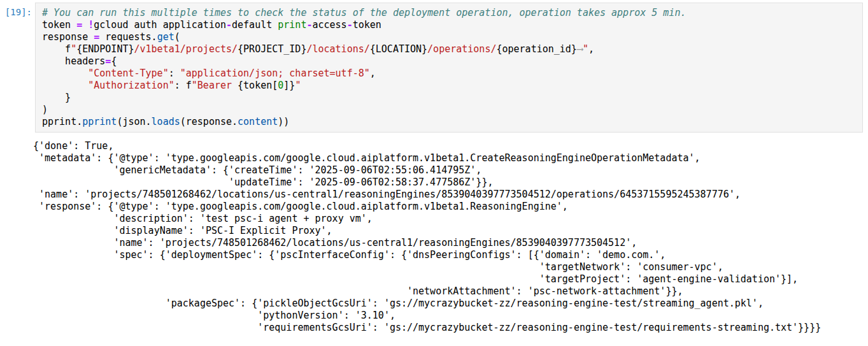 This screenshot has height=346, width=868. What do you see at coordinates (329, 25) in the screenshot?
I see `code-token-pl: access` at bounding box center [329, 25].